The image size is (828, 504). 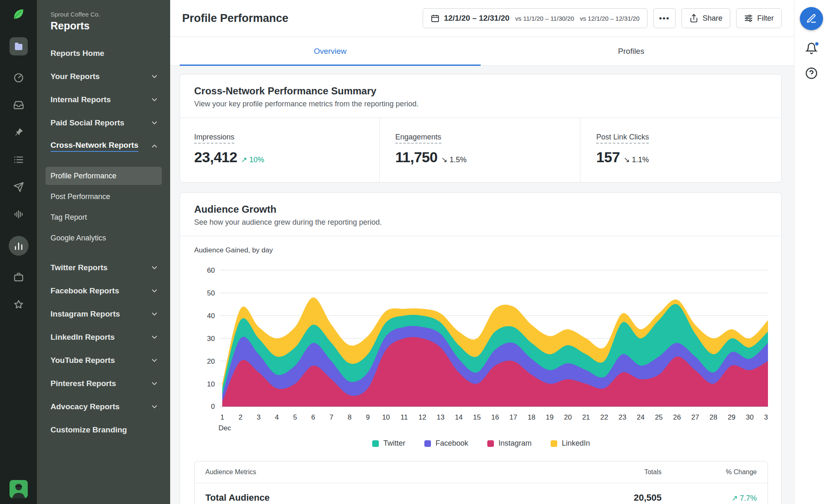 I want to click on waveform-icon, so click(x=19, y=214).